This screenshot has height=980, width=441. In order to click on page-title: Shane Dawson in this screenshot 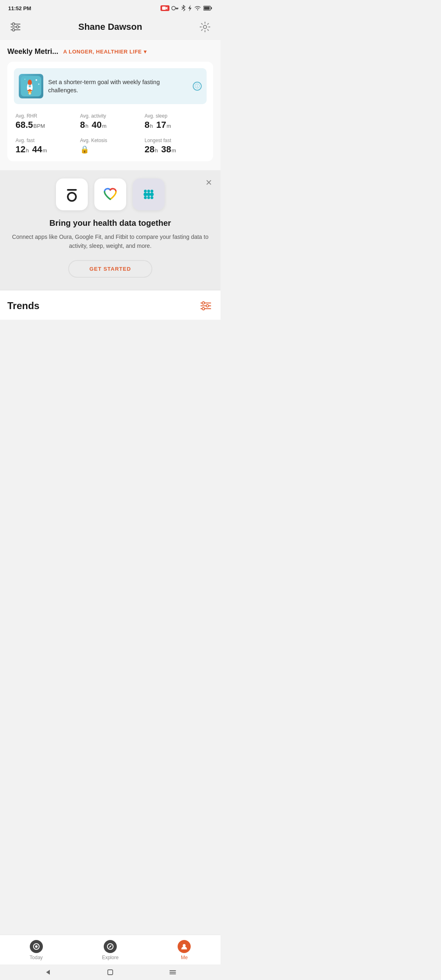, I will do `click(110, 27)`.